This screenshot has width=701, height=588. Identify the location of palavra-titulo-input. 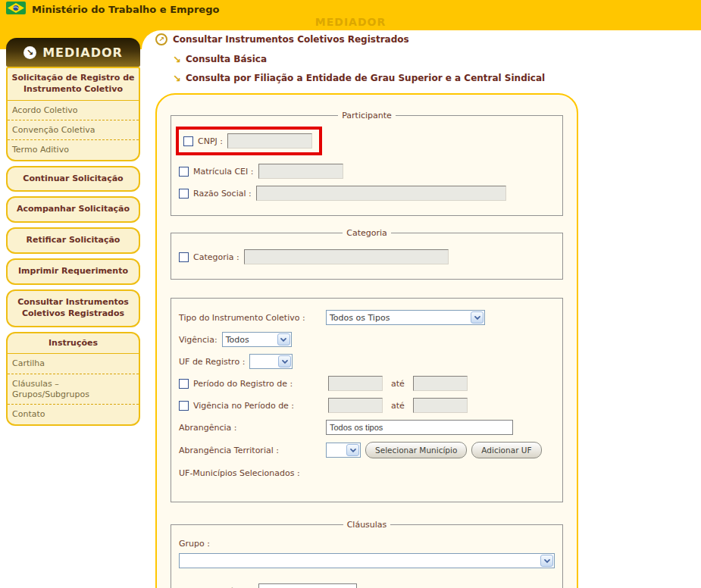
(308, 586).